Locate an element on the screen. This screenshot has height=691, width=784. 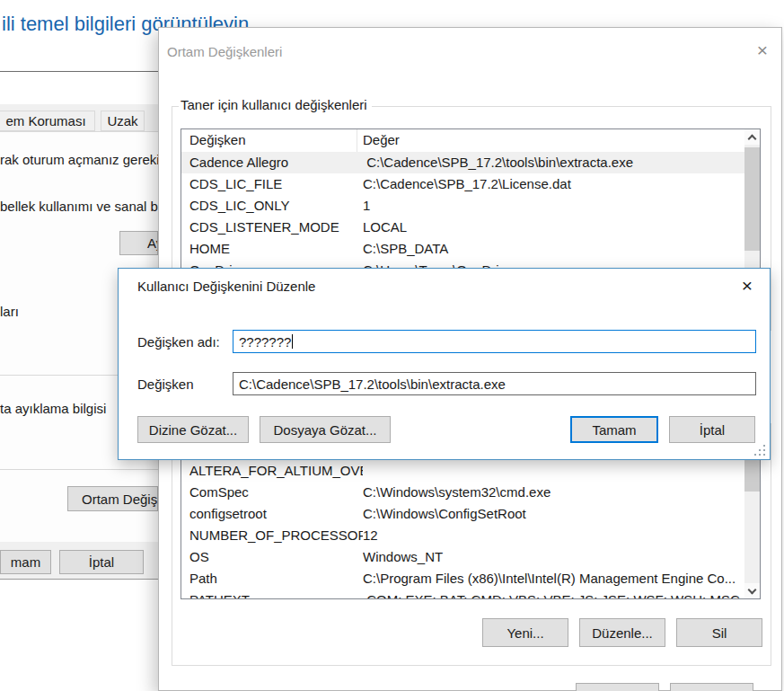
dialog-title: Ortam Değişkenleri is located at coordinates (225, 52).